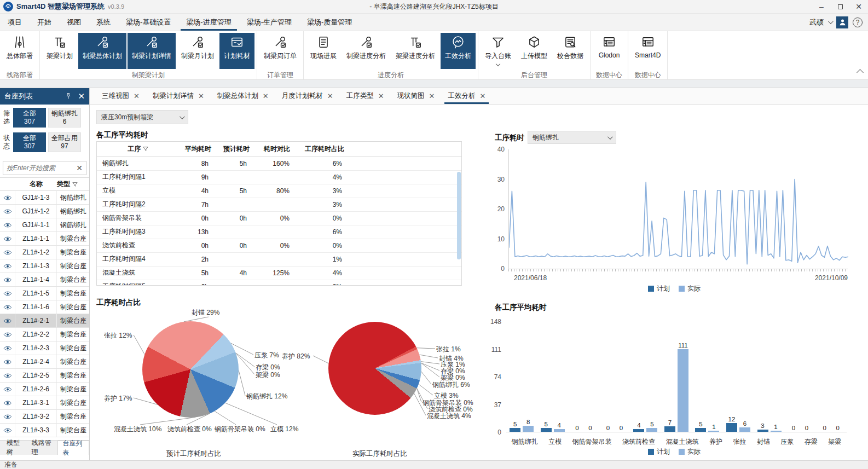  Describe the element at coordinates (15, 22) in the screenshot. I see `menu-item: 项目` at that location.